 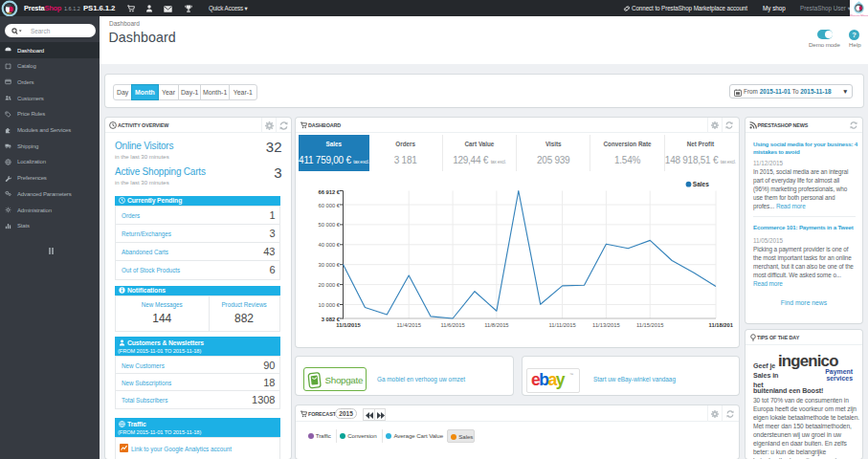 I want to click on svg-text: 20 000 €, so click(x=329, y=285).